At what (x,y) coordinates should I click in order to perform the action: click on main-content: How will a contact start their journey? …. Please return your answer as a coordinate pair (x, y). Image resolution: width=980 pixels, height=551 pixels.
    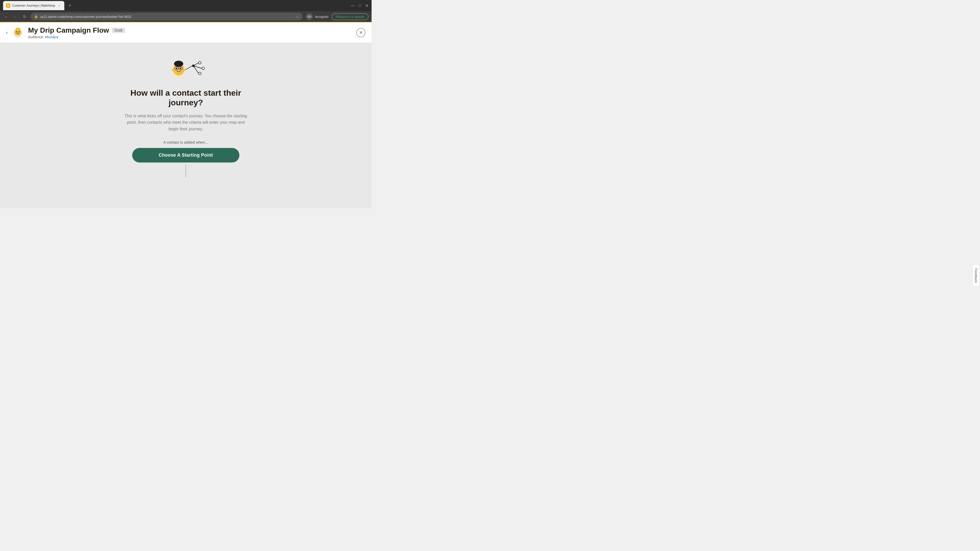
    Looking at the image, I should click on (186, 125).